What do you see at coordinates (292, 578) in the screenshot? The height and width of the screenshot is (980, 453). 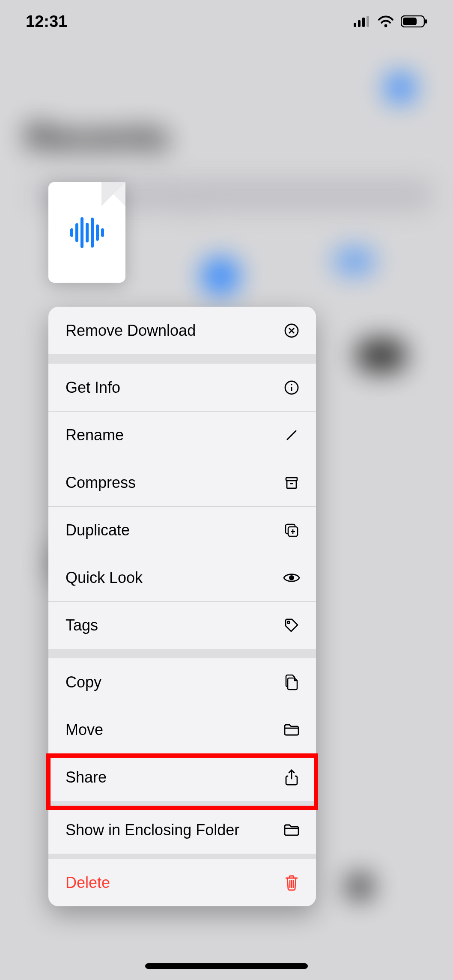 I see `eye-icon` at bounding box center [292, 578].